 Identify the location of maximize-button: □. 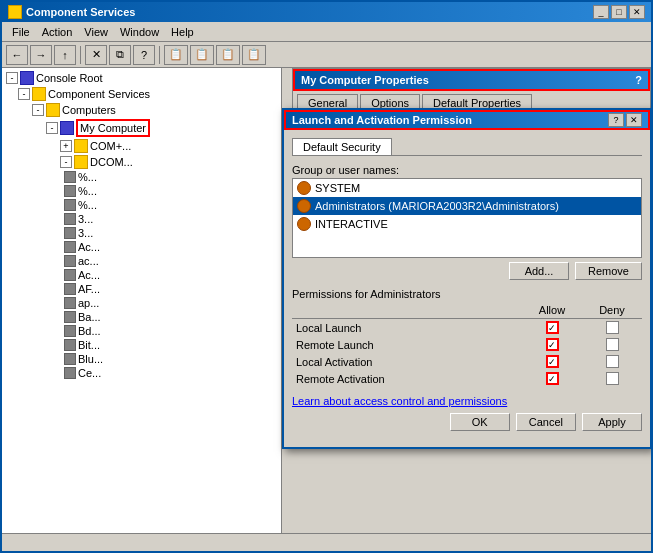
(619, 12).